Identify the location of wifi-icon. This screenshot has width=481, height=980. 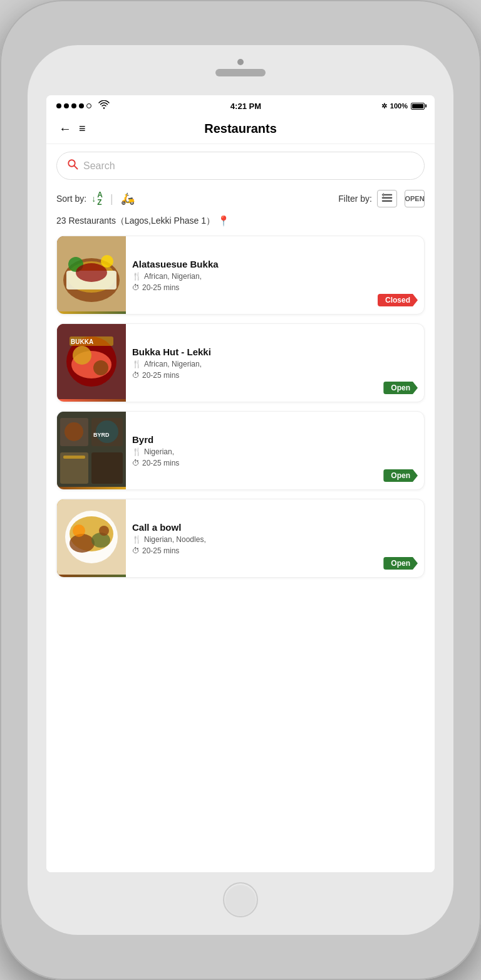
(104, 106).